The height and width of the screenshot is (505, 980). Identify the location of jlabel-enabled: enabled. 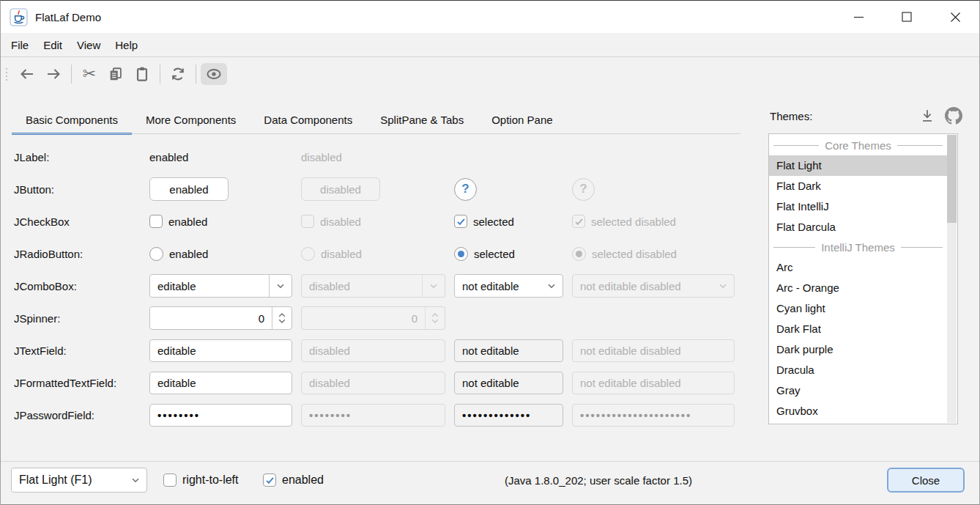
(221, 157).